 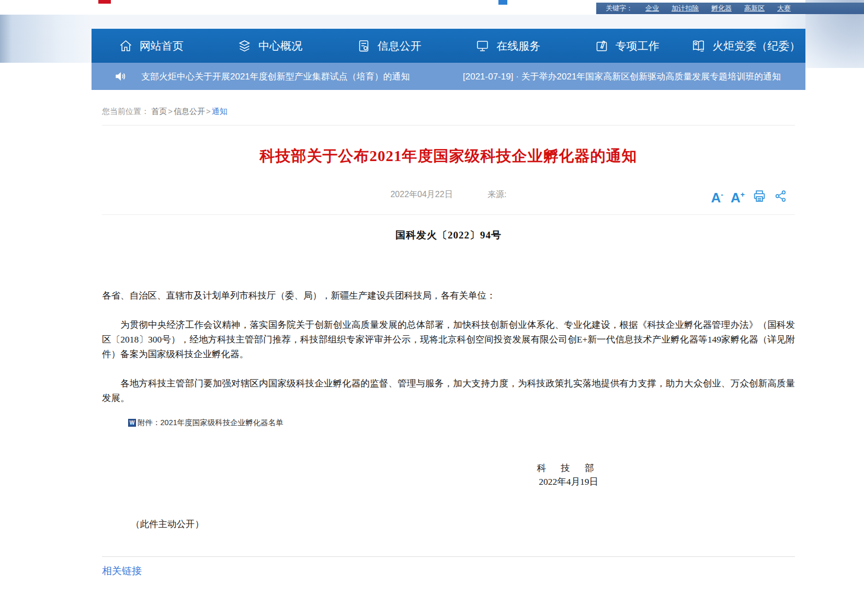 What do you see at coordinates (120, 77) in the screenshot?
I see `speaker-icon` at bounding box center [120, 77].